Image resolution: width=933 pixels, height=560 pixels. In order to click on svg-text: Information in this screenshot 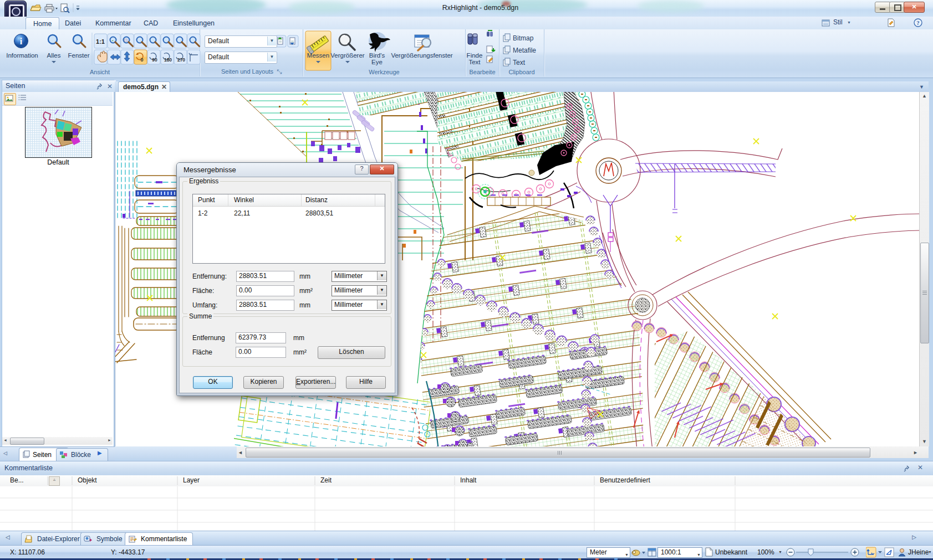, I will do `click(22, 55)`.